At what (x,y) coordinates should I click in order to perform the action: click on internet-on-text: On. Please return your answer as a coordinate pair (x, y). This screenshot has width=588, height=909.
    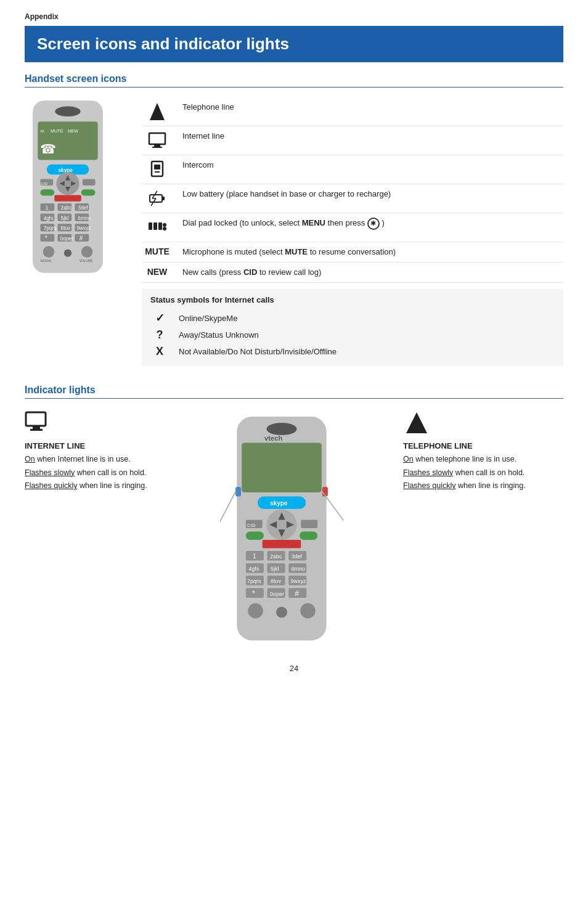
    Looking at the image, I should click on (30, 459).